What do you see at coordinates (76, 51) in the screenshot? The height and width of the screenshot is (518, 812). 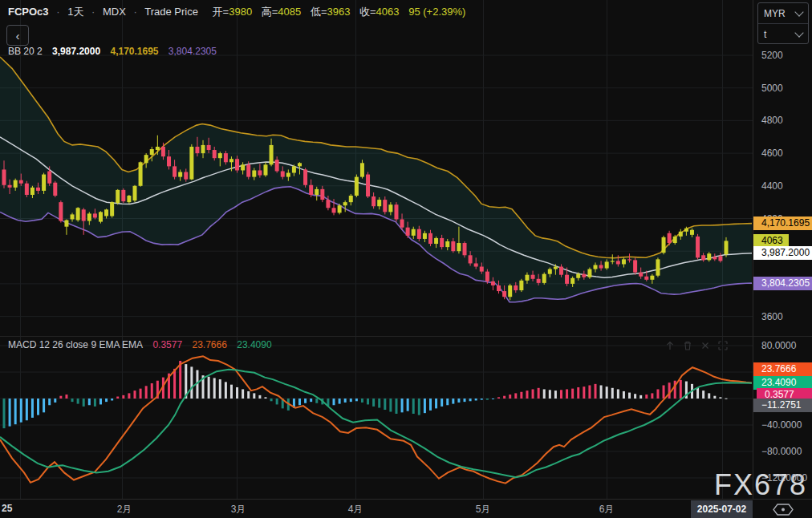 I see `bb-basis-value: 3,987.2000` at bounding box center [76, 51].